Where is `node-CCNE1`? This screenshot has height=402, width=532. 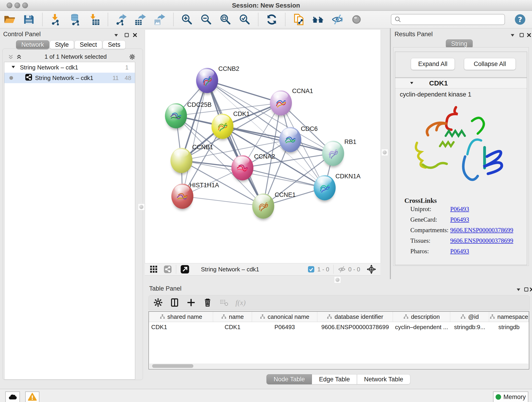
node-CCNE1 is located at coordinates (263, 206).